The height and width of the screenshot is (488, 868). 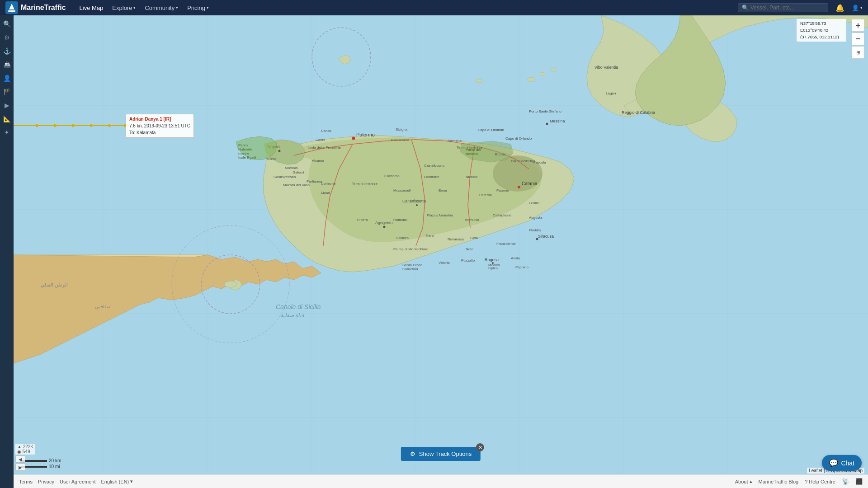 What do you see at coordinates (298, 173) in the screenshot?
I see `svg-text: Salemi` at bounding box center [298, 173].